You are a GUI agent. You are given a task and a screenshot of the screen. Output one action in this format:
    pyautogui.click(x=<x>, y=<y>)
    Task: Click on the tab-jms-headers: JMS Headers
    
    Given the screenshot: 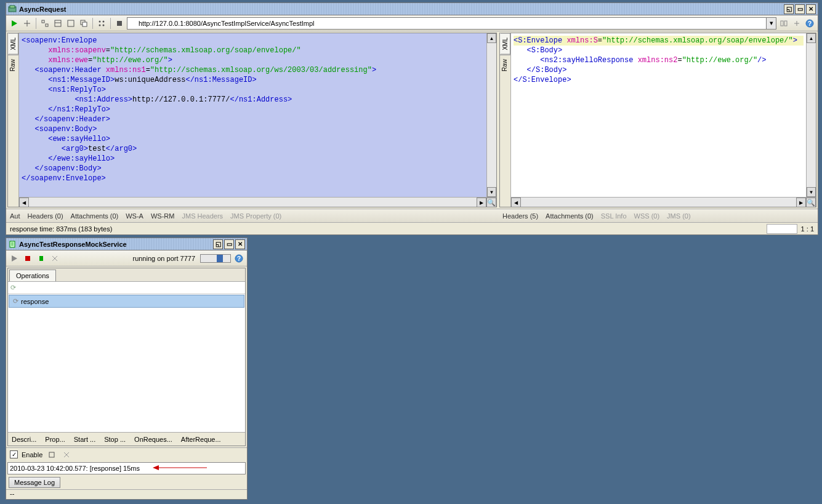 What is the action you would take?
    pyautogui.click(x=202, y=216)
    